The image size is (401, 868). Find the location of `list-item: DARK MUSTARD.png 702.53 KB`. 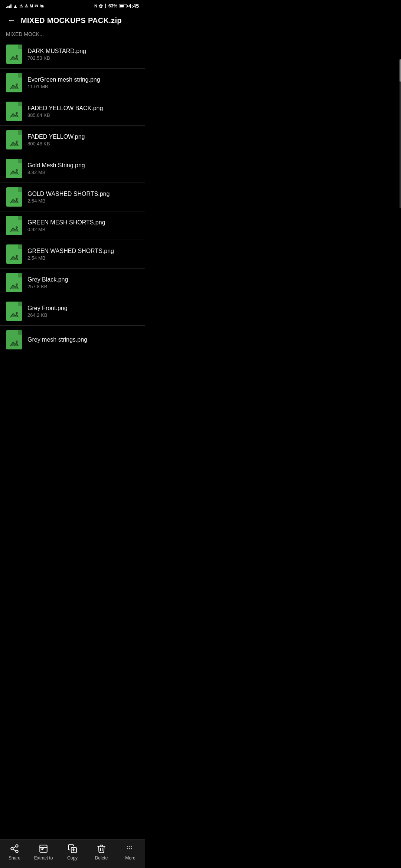

list-item: DARK MUSTARD.png 702.53 KB is located at coordinates (72, 54).